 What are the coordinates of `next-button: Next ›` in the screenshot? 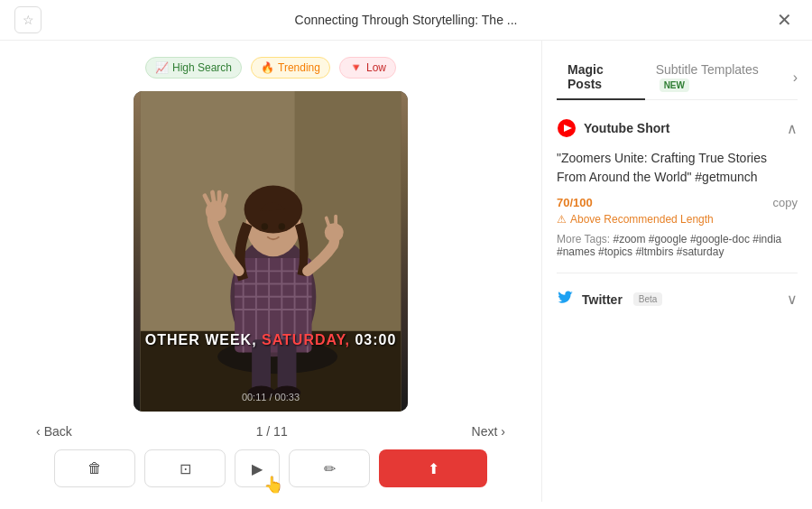 It's located at (489, 431).